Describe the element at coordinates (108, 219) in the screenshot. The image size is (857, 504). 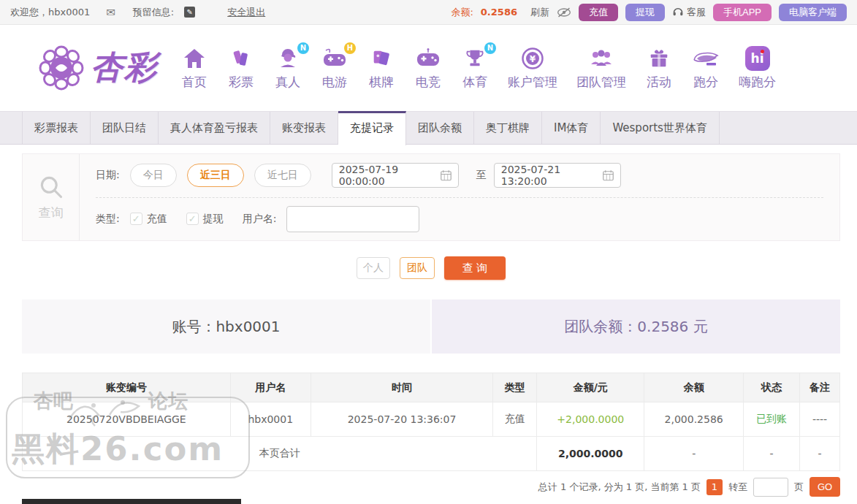
I see `type-label: 类型:` at that location.